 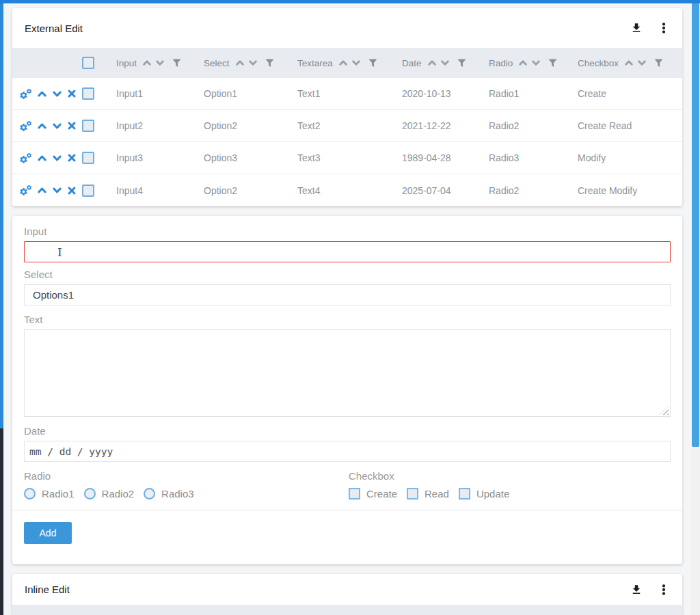 I want to click on checkbox-option-read: Read, so click(x=428, y=493).